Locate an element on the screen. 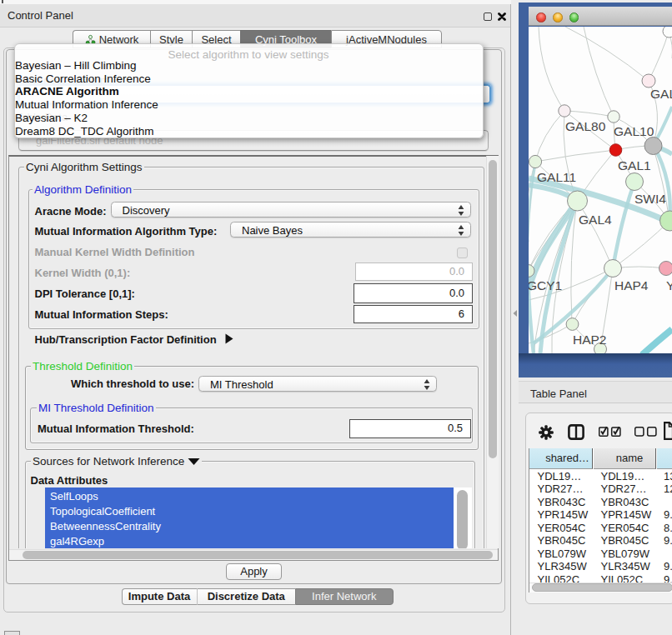 The height and width of the screenshot is (635, 672). svg-text: GAL1 is located at coordinates (634, 165).